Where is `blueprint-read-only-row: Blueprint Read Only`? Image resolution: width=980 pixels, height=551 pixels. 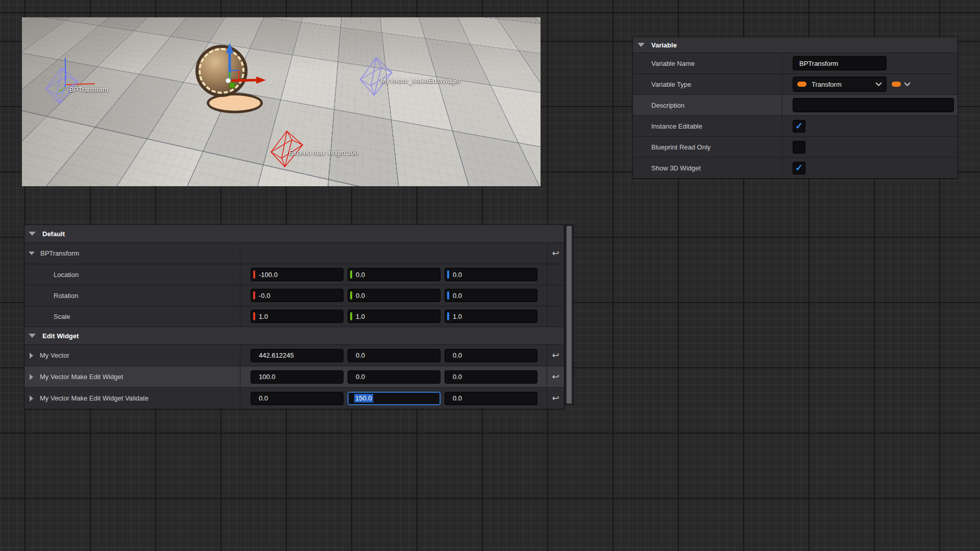
blueprint-read-only-row: Blueprint Read Only is located at coordinates (795, 147).